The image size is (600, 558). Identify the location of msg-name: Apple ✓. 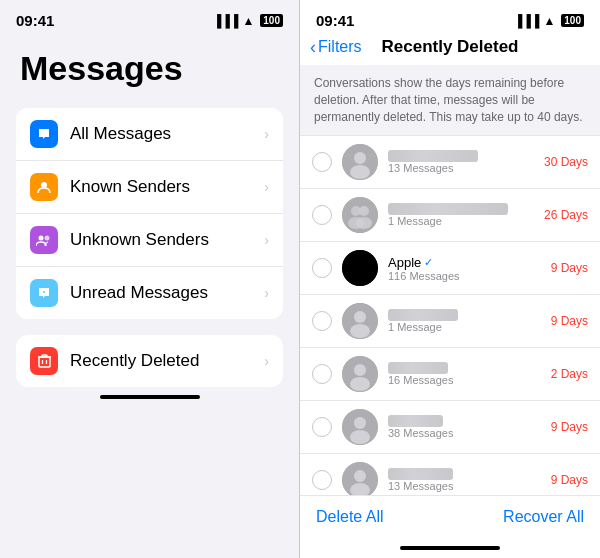
(464, 262).